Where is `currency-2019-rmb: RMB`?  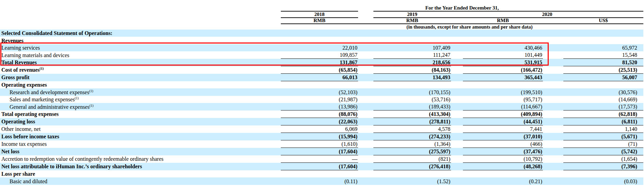
currency-2019-rmb: RMB is located at coordinates (412, 21).